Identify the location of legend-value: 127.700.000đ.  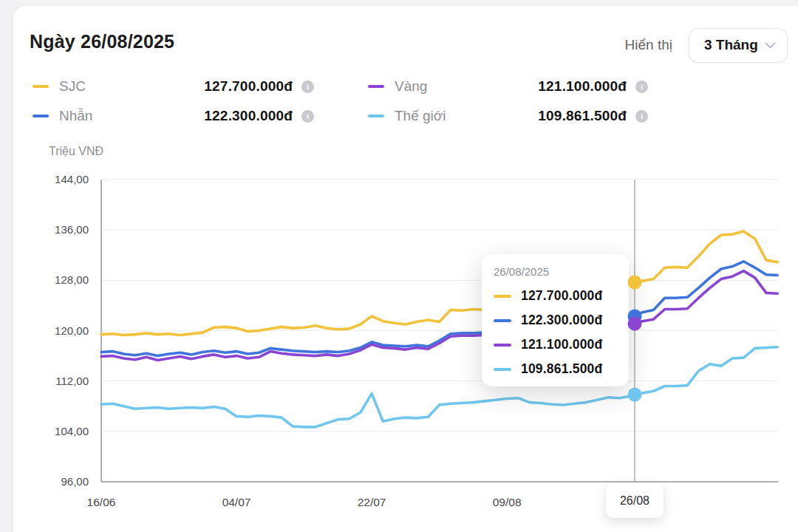
(248, 86).